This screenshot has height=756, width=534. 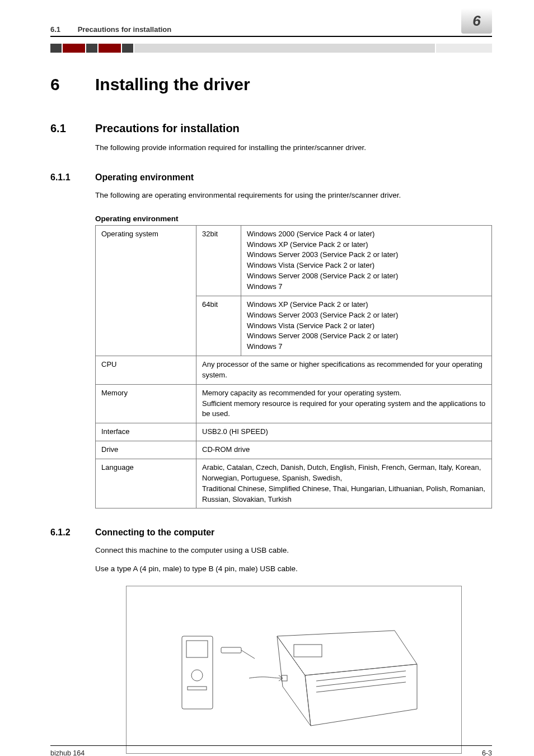 What do you see at coordinates (293, 148) in the screenshot?
I see `section-intro: The following provide information requir…` at bounding box center [293, 148].